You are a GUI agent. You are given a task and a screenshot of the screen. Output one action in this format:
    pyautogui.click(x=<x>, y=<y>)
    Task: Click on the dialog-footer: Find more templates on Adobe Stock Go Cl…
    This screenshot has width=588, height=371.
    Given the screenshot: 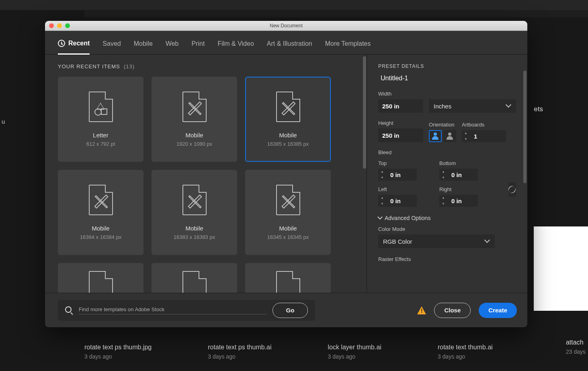 What is the action you would take?
    pyautogui.click(x=286, y=310)
    